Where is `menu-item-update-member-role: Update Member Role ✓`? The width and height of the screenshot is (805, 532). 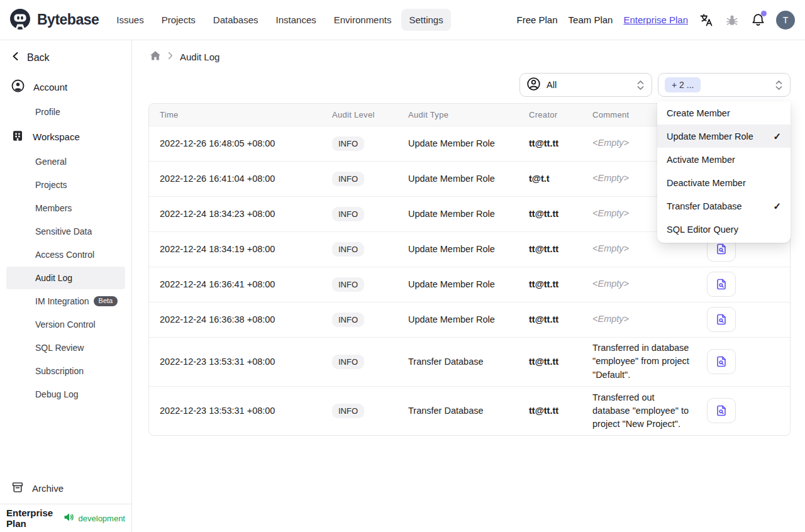
menu-item-update-member-role: Update Member Role ✓ is located at coordinates (724, 136).